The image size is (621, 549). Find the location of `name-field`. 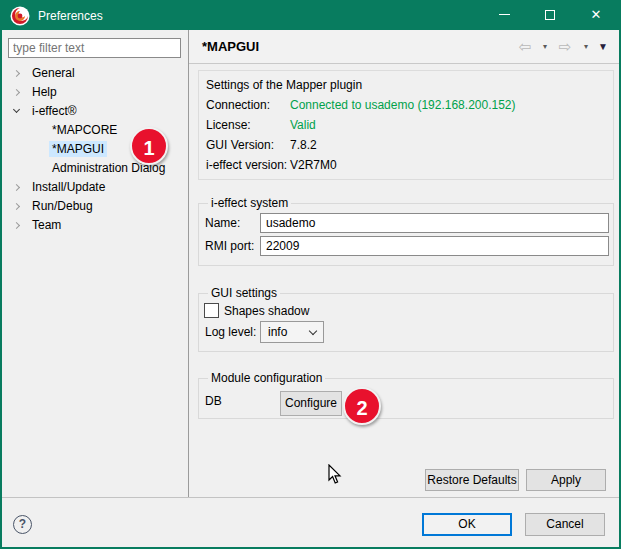

name-field is located at coordinates (434, 223).